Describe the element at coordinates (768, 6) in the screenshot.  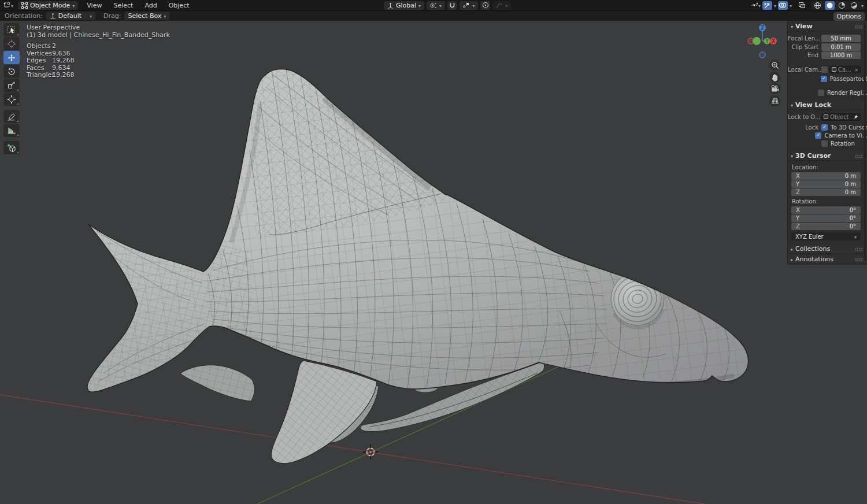
I see `show-gizmo-toggle` at that location.